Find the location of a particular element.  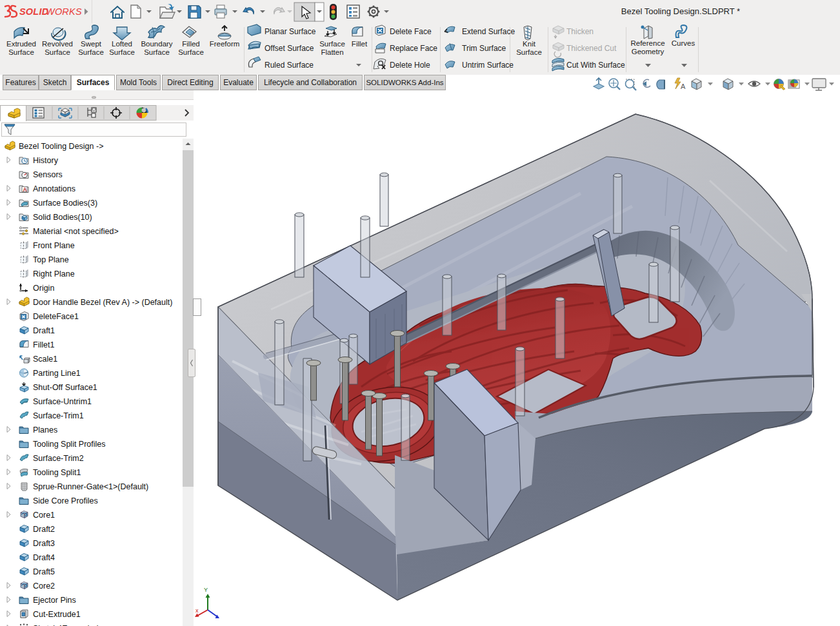

svg-text: Shut-Off Surface1 is located at coordinates (65, 387).